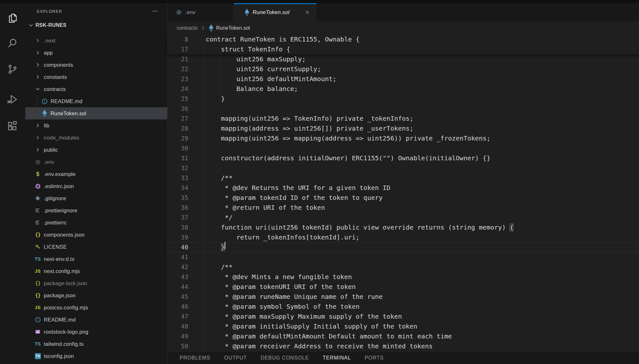  Describe the element at coordinates (403, 139) in the screenshot. I see `code-line-29: 29 mapping(uint256 => mapping(address =>…` at that location.